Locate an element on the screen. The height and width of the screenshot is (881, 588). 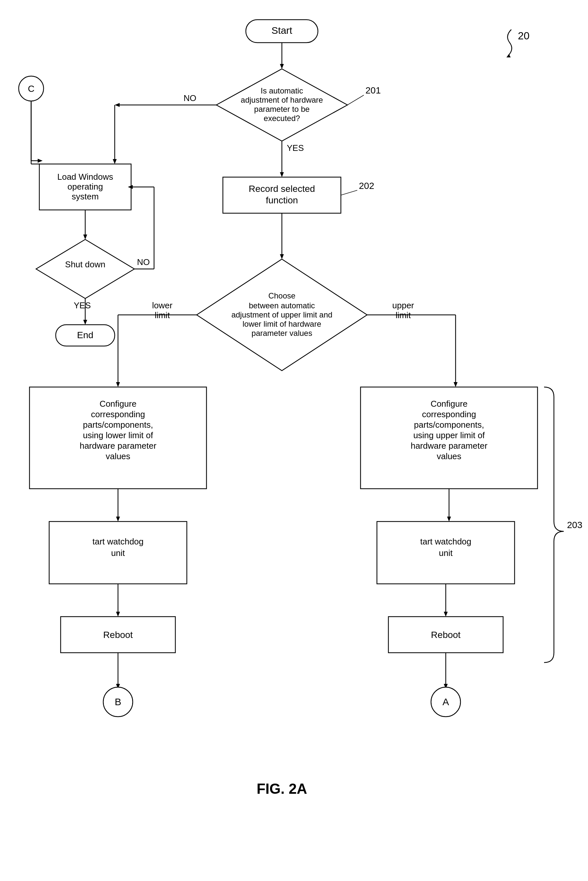
decision1-line3: parameter to be is located at coordinates (282, 109).